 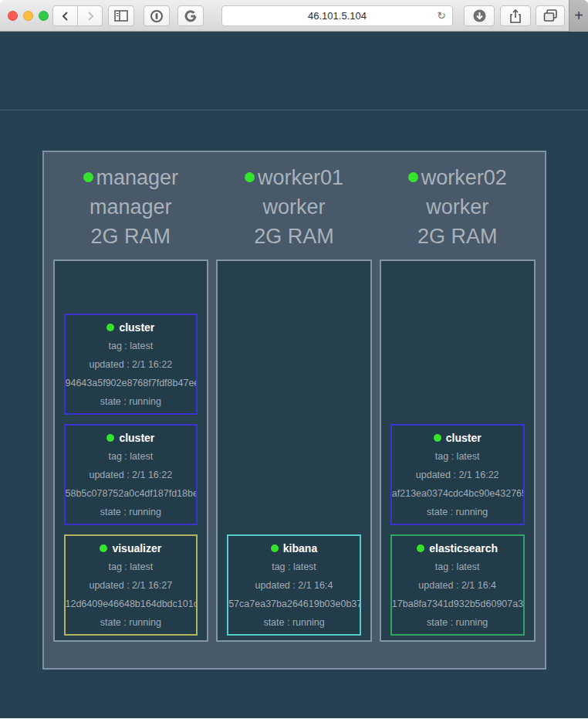 What do you see at coordinates (131, 585) in the screenshot?
I see `container-updated: updated : 2/1 16:27` at bounding box center [131, 585].